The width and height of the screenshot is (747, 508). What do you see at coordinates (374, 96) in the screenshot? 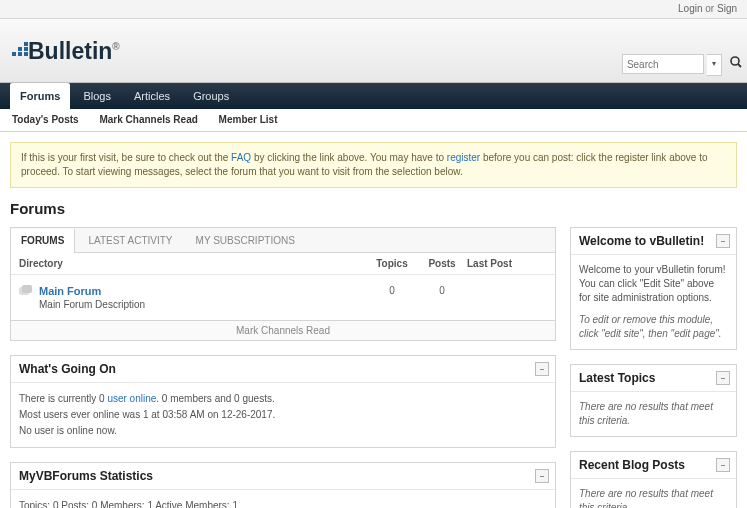
I see `main-nav: Forums Blogs Articles Groups` at bounding box center [374, 96].